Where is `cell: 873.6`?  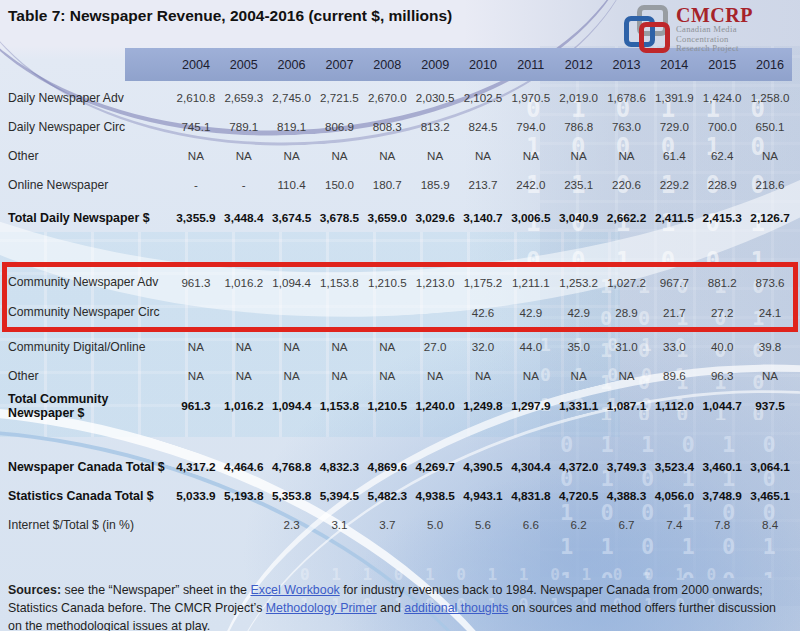
cell: 873.6 is located at coordinates (770, 282).